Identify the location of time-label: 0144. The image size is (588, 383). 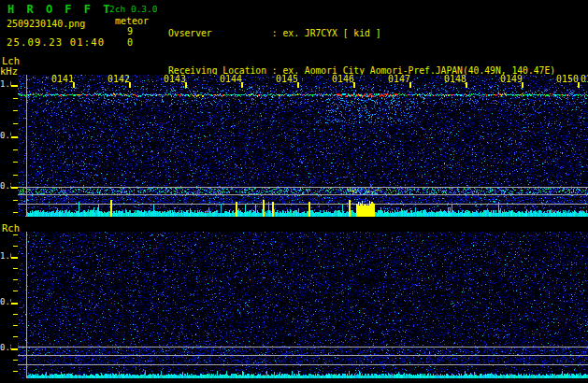
(230, 78).